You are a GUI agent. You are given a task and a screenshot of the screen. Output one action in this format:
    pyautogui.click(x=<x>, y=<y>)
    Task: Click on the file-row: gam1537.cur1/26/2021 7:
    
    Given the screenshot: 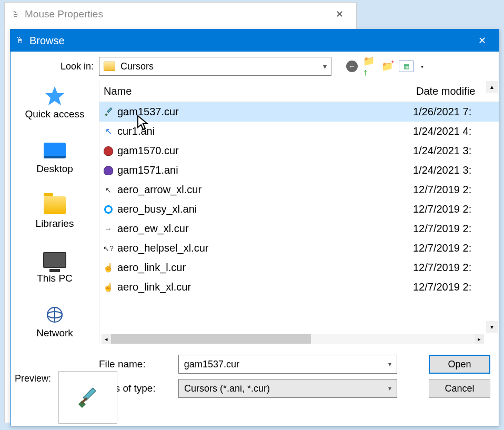 What is the action you would take?
    pyautogui.click(x=299, y=112)
    